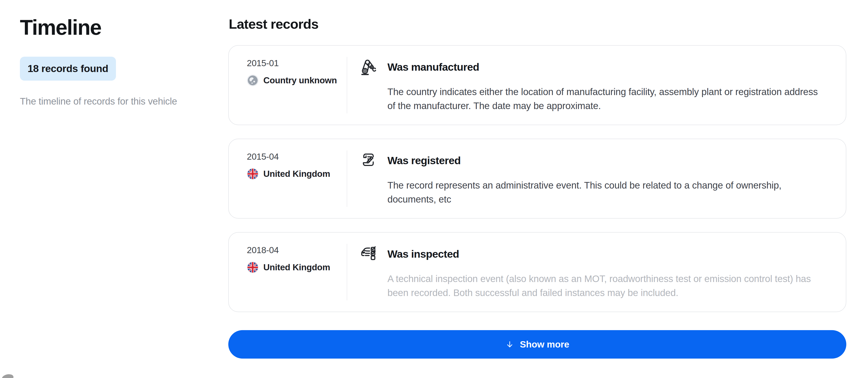 The width and height of the screenshot is (868, 378). Describe the element at coordinates (297, 72) in the screenshot. I see `record-date-column: 2015-01 Country unknown` at that location.